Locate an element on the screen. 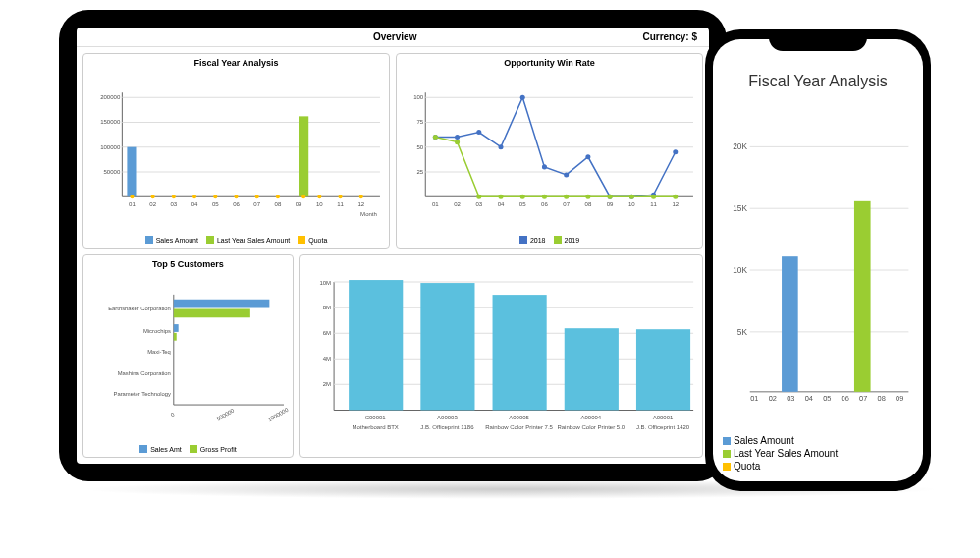  page-title: Overview is located at coordinates (395, 37).